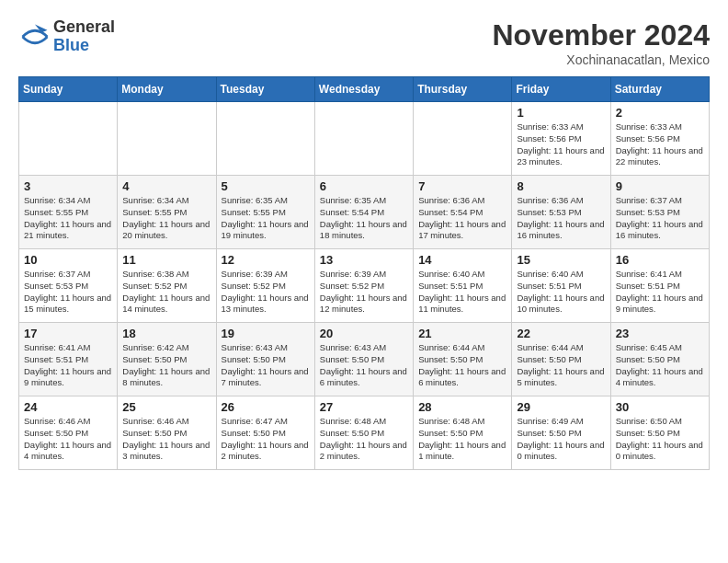 This screenshot has height=563, width=728. What do you see at coordinates (364, 219) in the screenshot?
I see `day-info: Sunrise: 6:35 AM Sunset: 5:54 PM Dayligh…` at bounding box center [364, 219].